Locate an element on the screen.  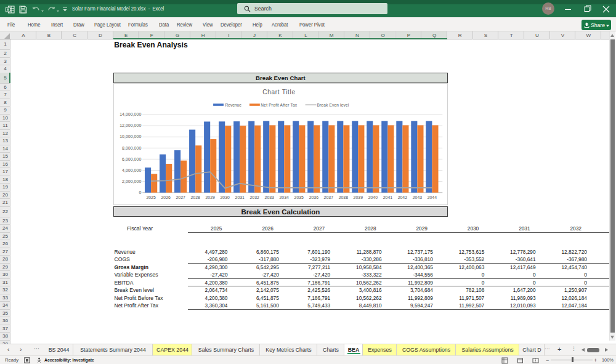
svg-text: 2034 is located at coordinates (284, 197).